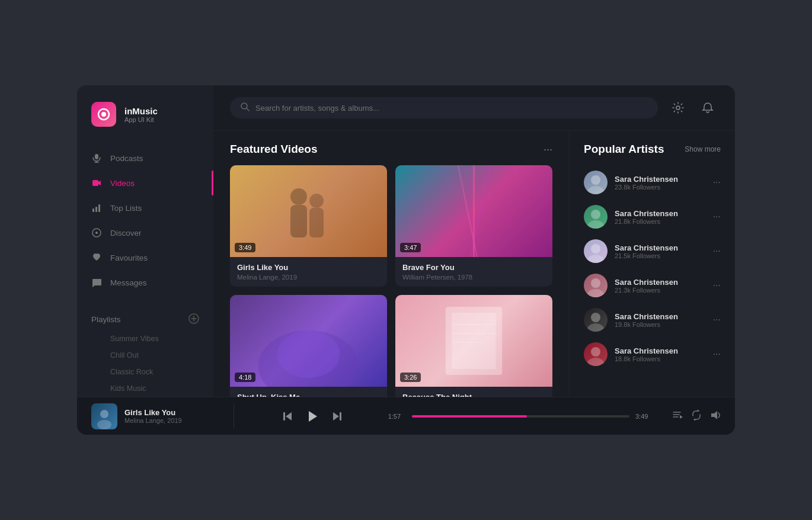  I want to click on artist-followers-1: 23.8k Followers, so click(660, 187).